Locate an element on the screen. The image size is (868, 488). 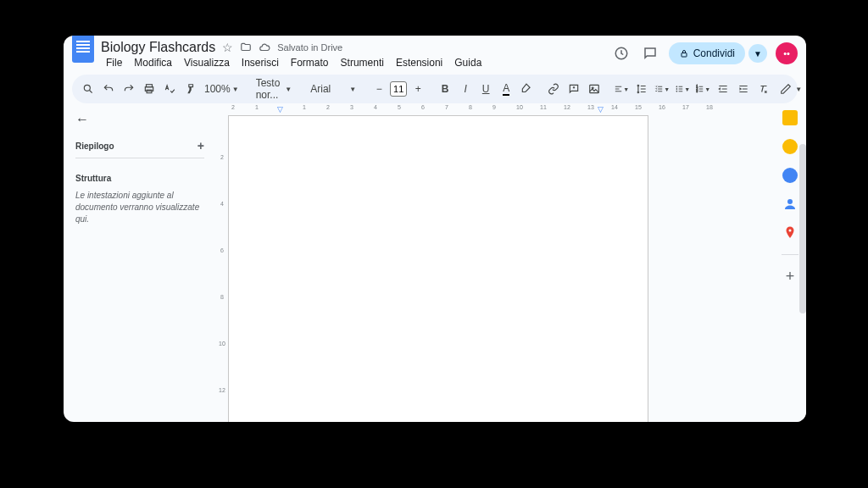
increase-font-icon: + is located at coordinates (418, 89).